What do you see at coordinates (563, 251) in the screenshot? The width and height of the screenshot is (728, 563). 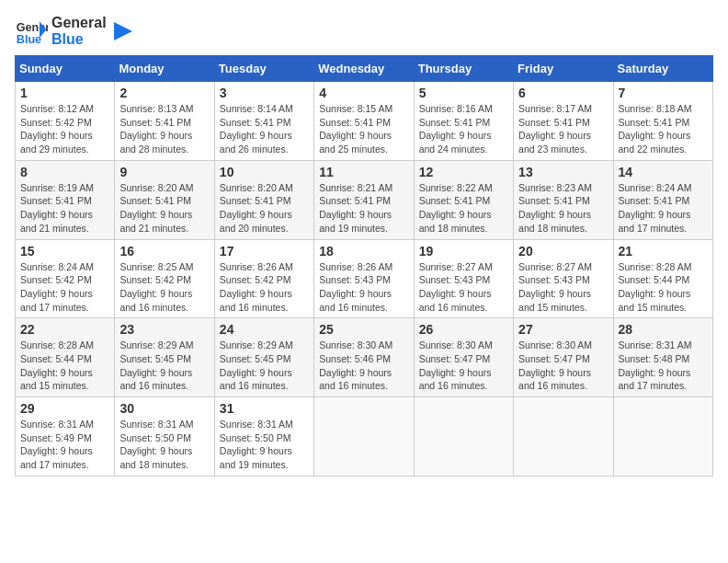 I see `day-number: 20` at bounding box center [563, 251].